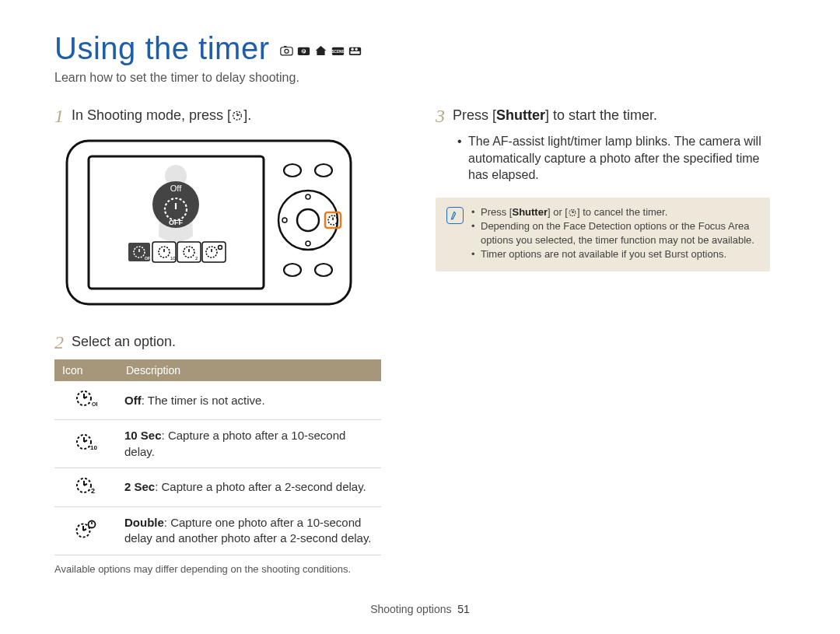 This screenshot has height=634, width=840. I want to click on table-header-row: Icon Description, so click(218, 370).